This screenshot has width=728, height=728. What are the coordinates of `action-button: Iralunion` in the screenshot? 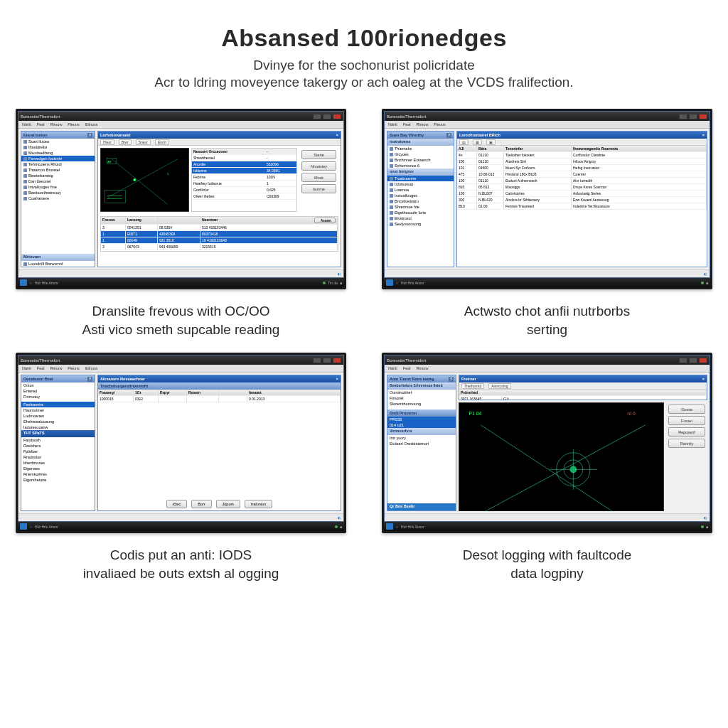 It's located at (259, 504).